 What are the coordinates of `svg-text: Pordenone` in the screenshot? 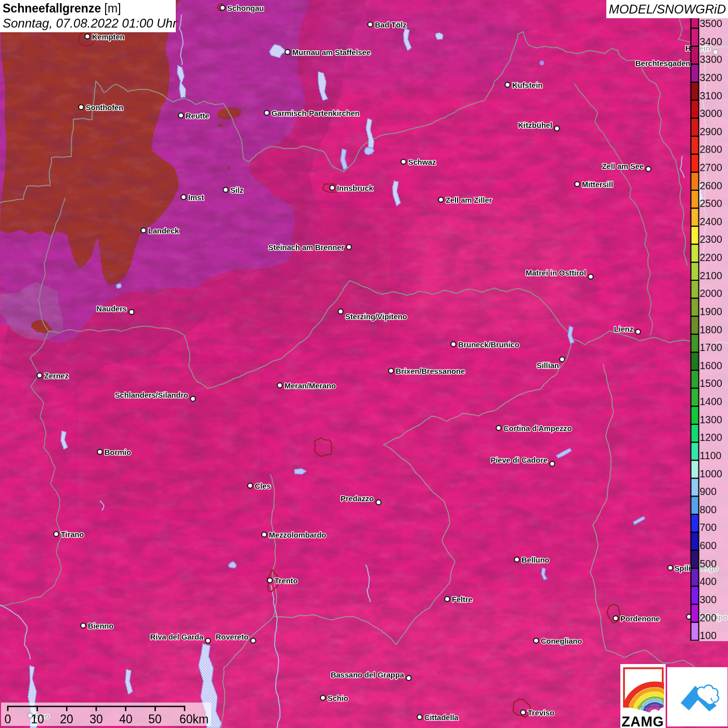 It's located at (640, 619).